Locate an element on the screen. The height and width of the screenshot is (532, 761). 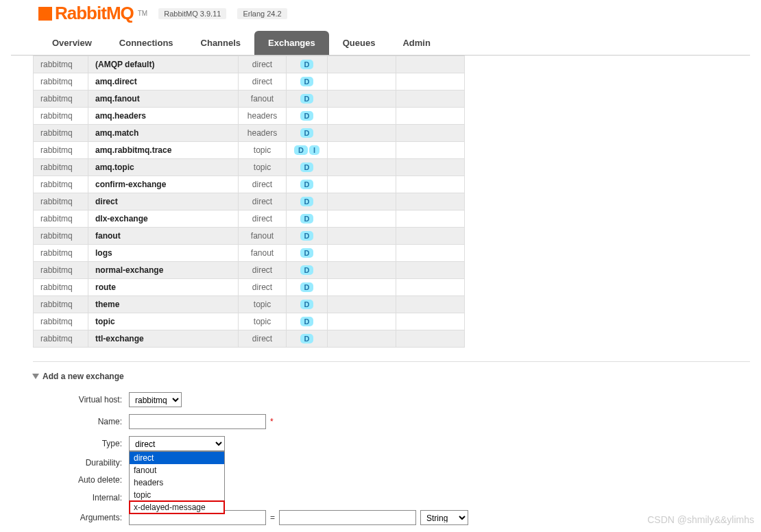
cell-name: route is located at coordinates (163, 288).